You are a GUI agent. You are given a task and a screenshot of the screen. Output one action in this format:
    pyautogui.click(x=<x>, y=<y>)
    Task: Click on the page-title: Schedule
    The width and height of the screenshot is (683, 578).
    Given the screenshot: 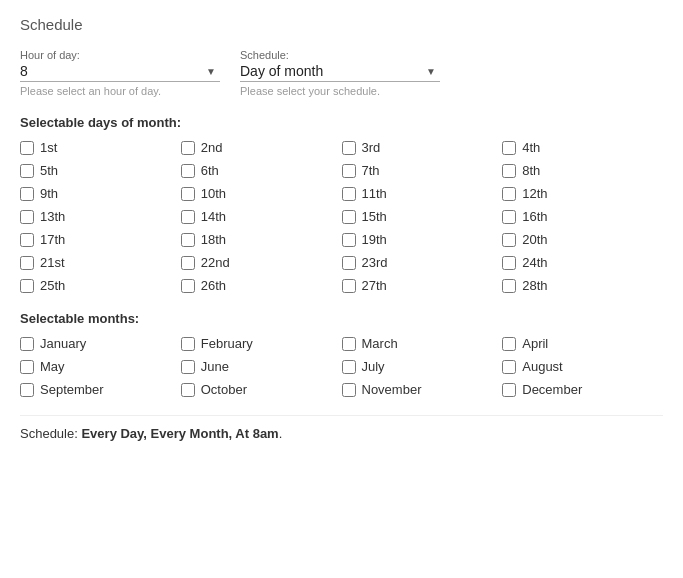 What is the action you would take?
    pyautogui.click(x=342, y=24)
    